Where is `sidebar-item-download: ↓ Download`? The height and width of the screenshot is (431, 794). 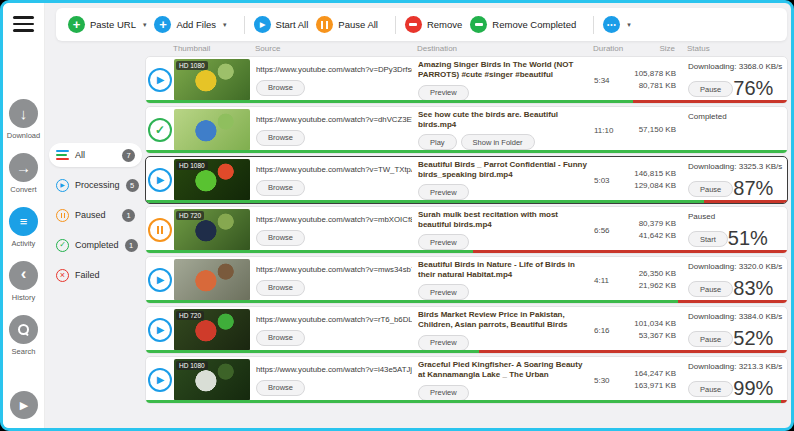 sidebar-item-download: ↓ Download is located at coordinates (24, 120).